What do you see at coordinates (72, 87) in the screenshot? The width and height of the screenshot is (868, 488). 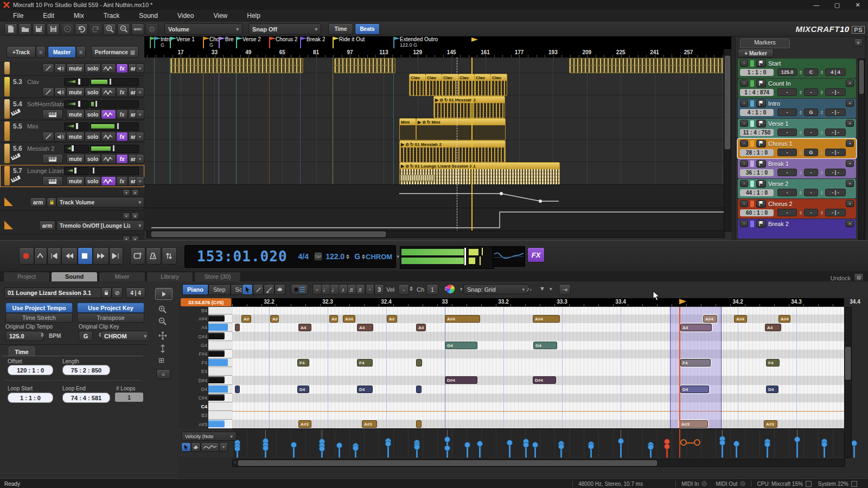 I see `track-row-5.3: 5.3Clavmutesolofxarm▾` at bounding box center [72, 87].